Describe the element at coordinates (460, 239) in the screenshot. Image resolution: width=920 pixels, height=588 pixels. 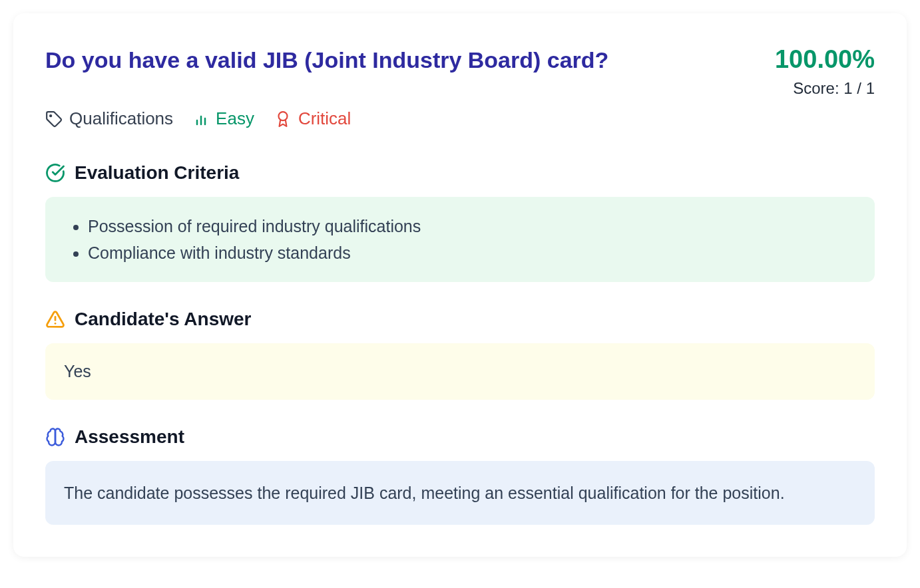
I see `criteria-box: Possession of required industry qualific…` at that location.